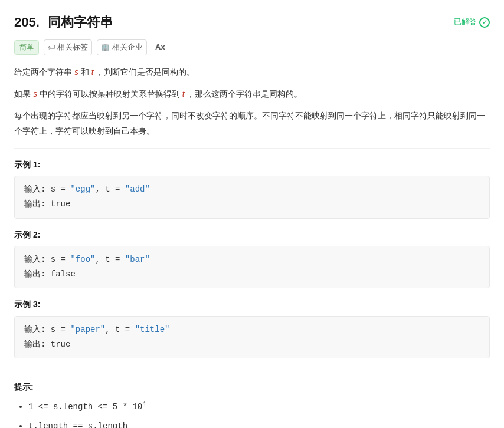 This screenshot has height=428, width=504. I want to click on solved-check-icon: ✓, so click(485, 22).